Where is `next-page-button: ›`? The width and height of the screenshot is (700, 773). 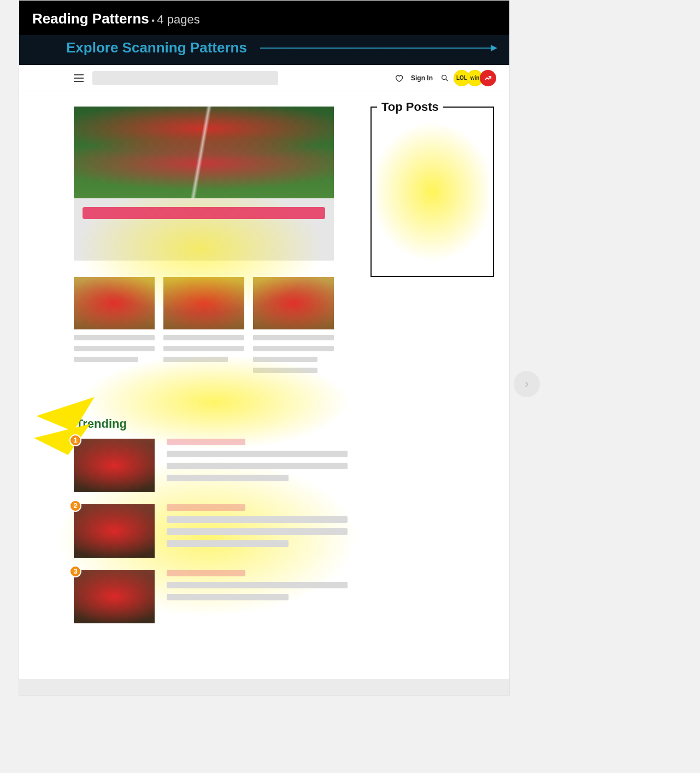
next-page-button: › is located at coordinates (527, 384).